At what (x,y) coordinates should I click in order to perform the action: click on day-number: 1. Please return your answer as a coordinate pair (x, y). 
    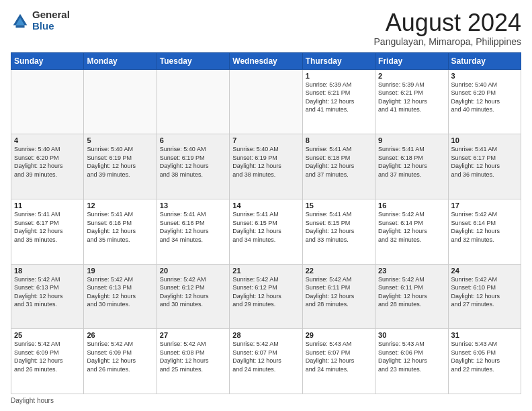
    Looking at the image, I should click on (339, 76).